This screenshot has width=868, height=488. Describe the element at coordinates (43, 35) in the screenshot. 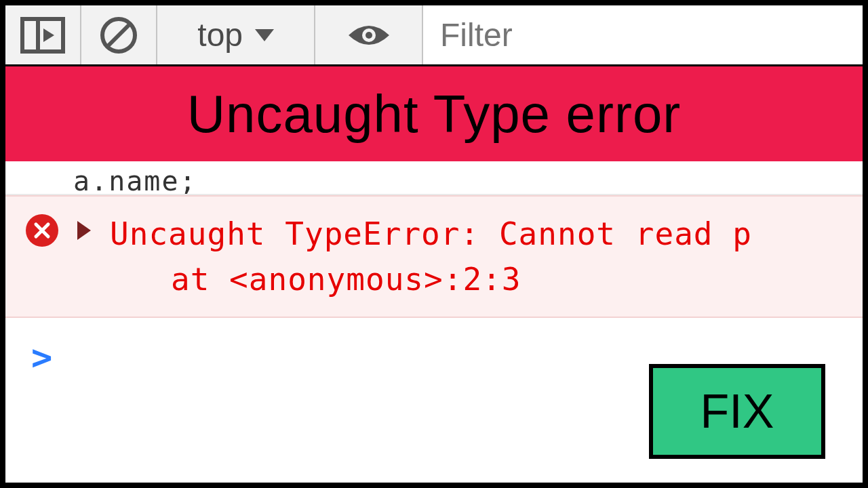

I see `toggle-sidebar-button` at that location.